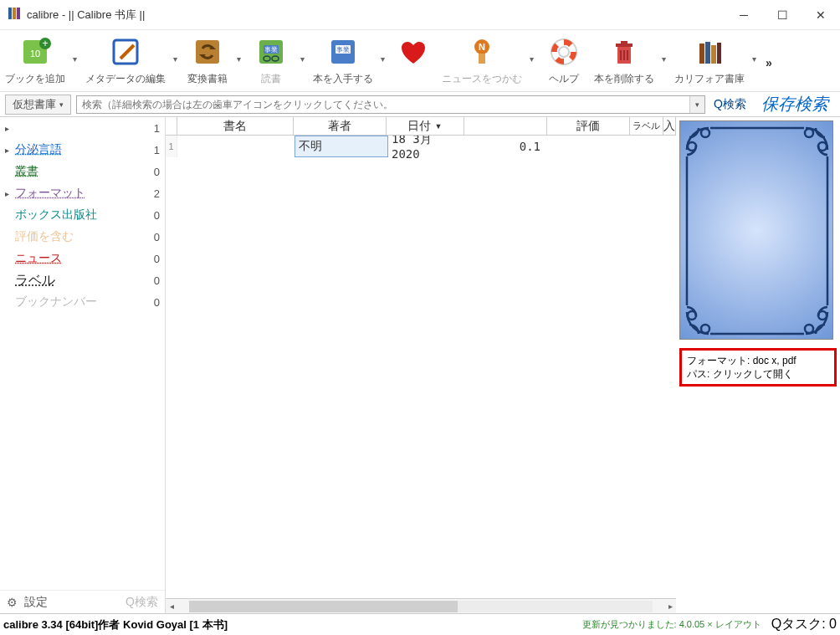 The width and height of the screenshot is (840, 635). What do you see at coordinates (383, 105) in the screenshot?
I see `search-input` at bounding box center [383, 105].